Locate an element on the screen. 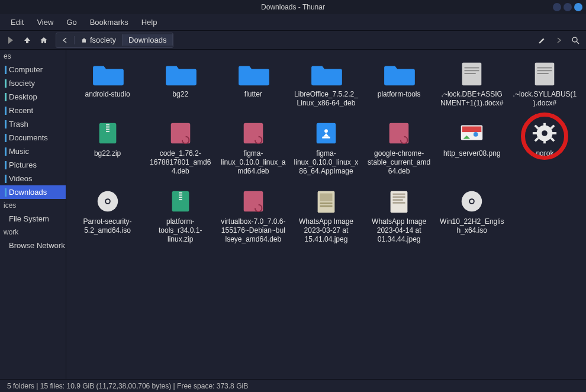  sidebar-devices-header: ices is located at coordinates (33, 205).